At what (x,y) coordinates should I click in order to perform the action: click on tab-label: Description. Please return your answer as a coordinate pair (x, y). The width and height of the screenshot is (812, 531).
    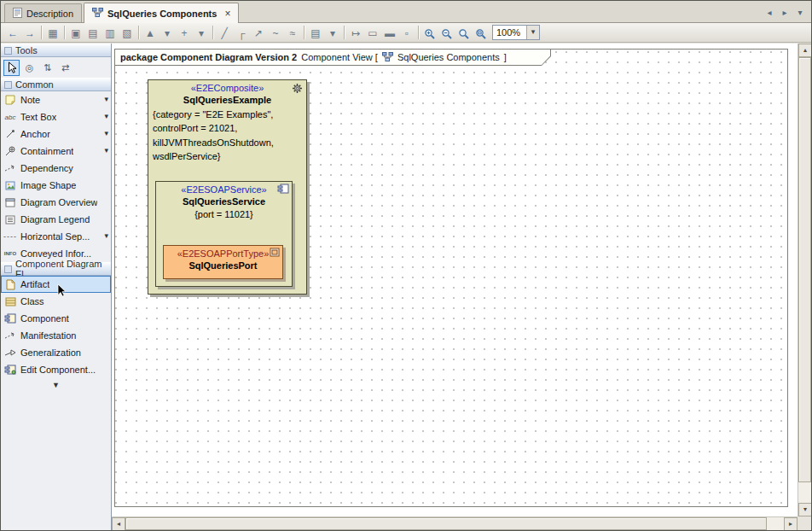
    Looking at the image, I should click on (49, 14).